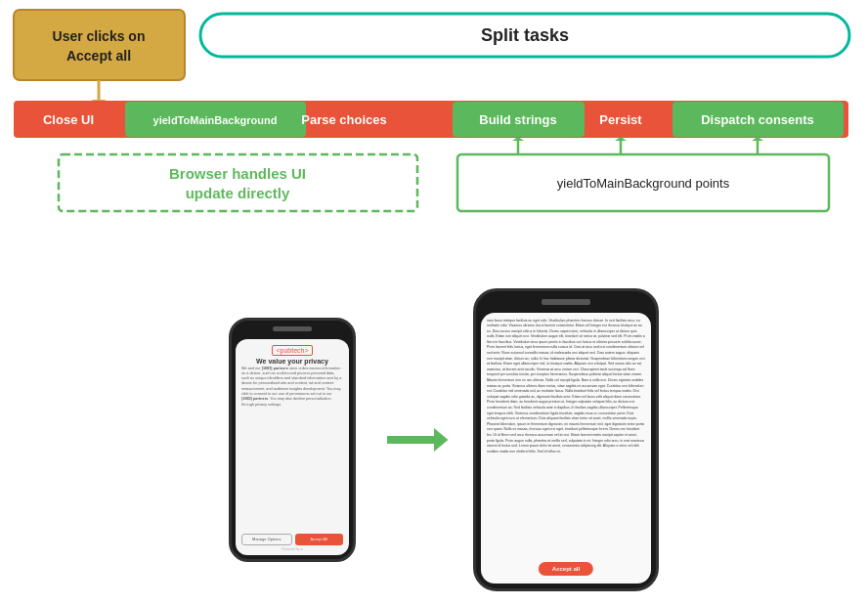 This screenshot has height=605, width=868. I want to click on svg-text: User clicks on, so click(100, 36).